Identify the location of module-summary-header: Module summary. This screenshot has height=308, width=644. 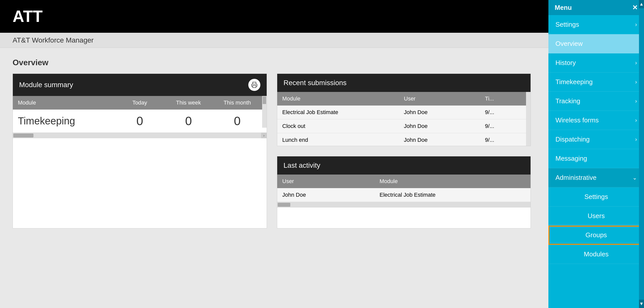
(140, 85).